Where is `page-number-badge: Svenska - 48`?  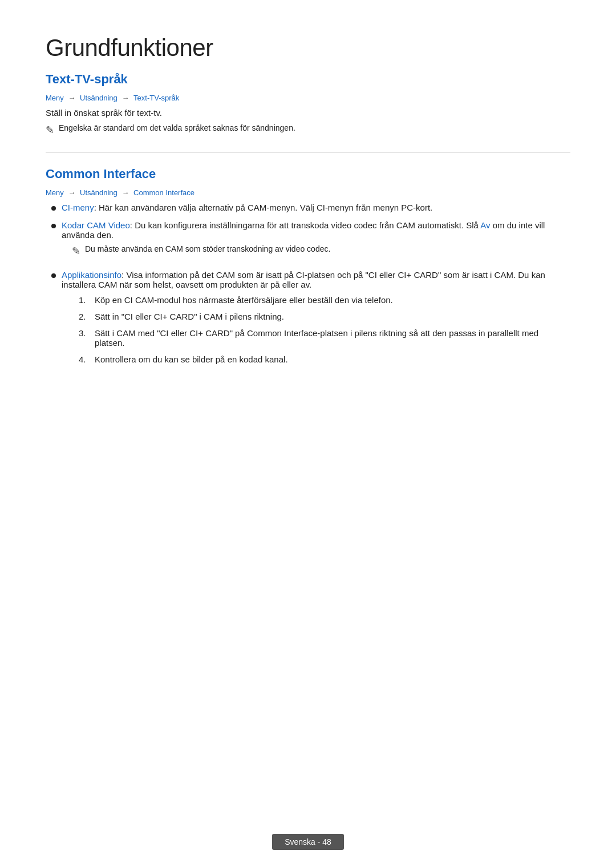 page-number-badge: Svenska - 48 is located at coordinates (308, 842).